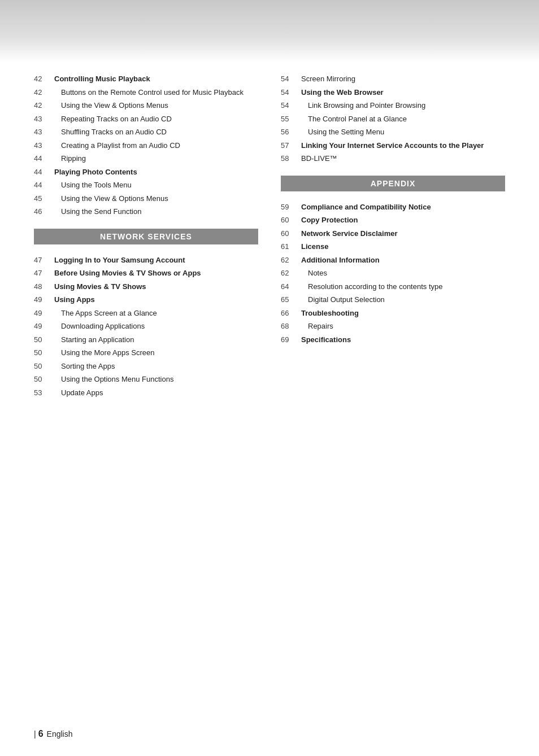 This screenshot has width=539, height=756. Describe the element at coordinates (146, 199) in the screenshot. I see `list-item: 45Using the View & Options Menus` at that location.